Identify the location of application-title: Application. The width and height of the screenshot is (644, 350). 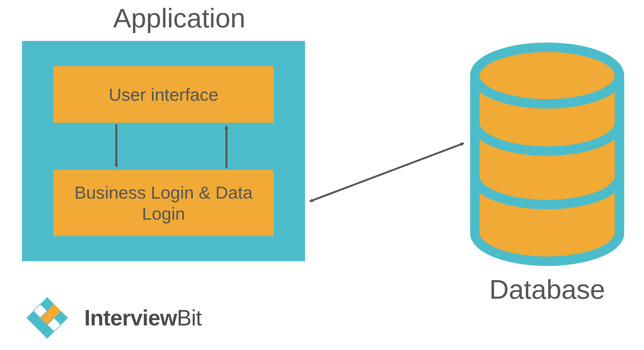
(179, 18).